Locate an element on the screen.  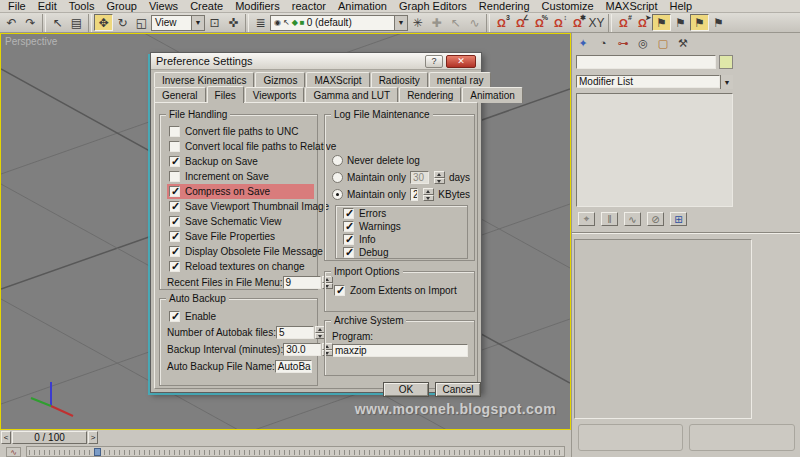
redo-icon: ↷ is located at coordinates (30, 22).